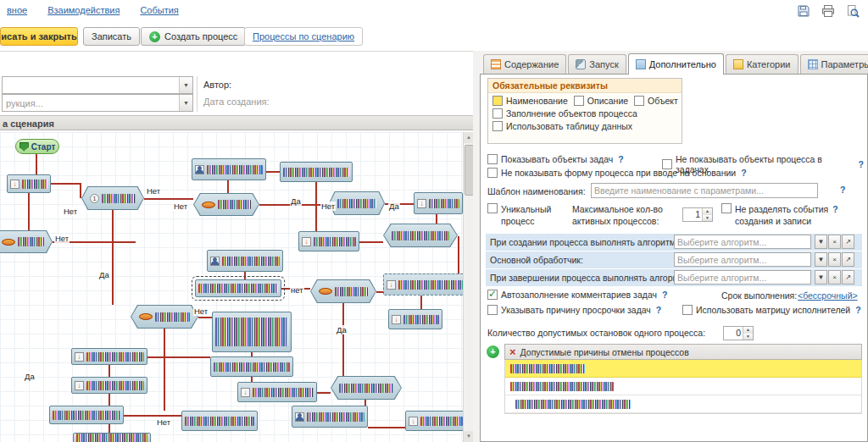 The image size is (868, 442). What do you see at coordinates (704, 191) in the screenshot?
I see `name-template-input` at bounding box center [704, 191].